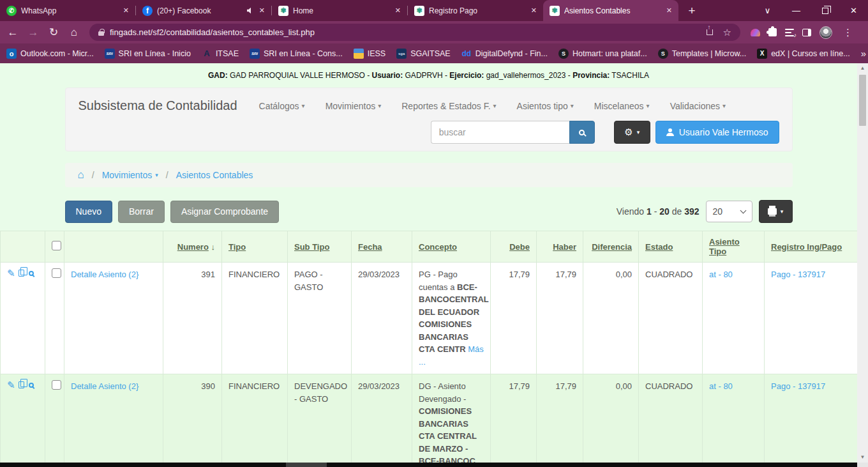  Describe the element at coordinates (756, 33) in the screenshot. I see `weather-extension-icon` at that location.